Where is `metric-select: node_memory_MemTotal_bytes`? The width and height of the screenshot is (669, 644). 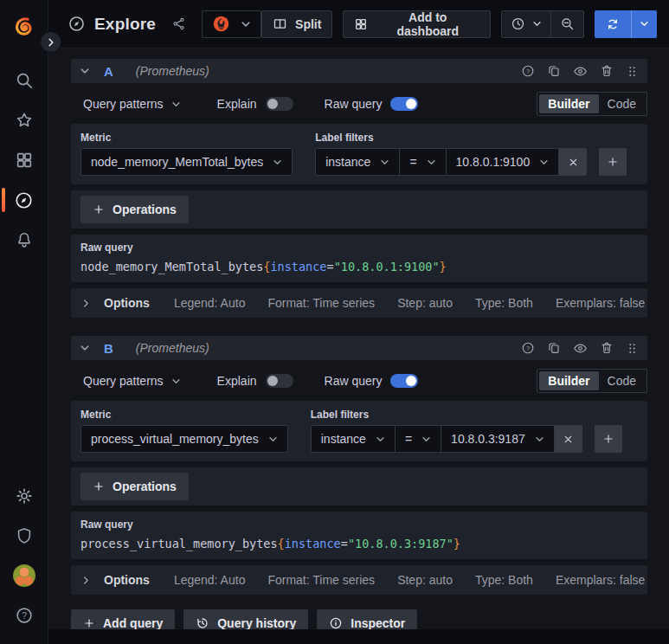
metric-select: node_memory_MemTotal_bytes is located at coordinates (187, 162).